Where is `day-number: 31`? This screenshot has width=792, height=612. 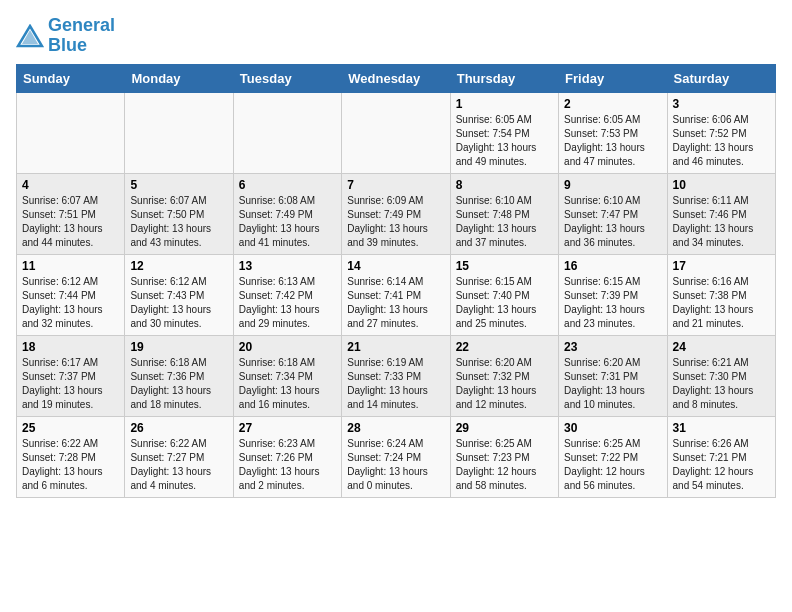
day-number: 31 is located at coordinates (722, 428).